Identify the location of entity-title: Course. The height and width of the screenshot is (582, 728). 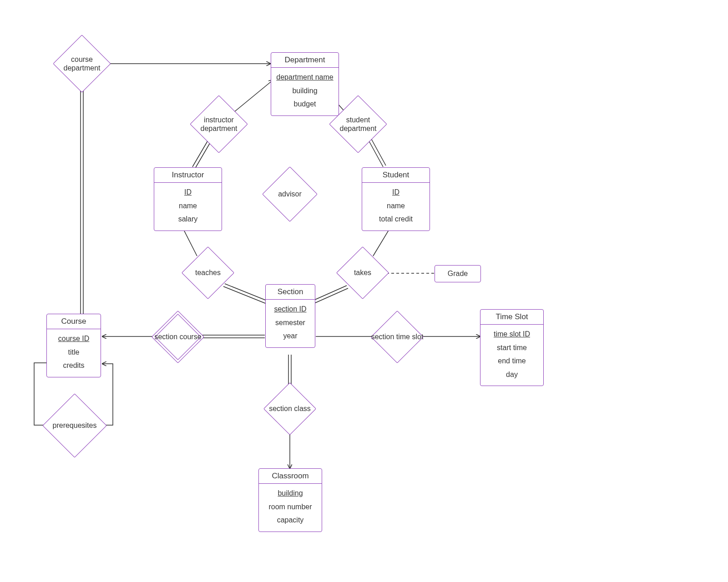
(74, 322).